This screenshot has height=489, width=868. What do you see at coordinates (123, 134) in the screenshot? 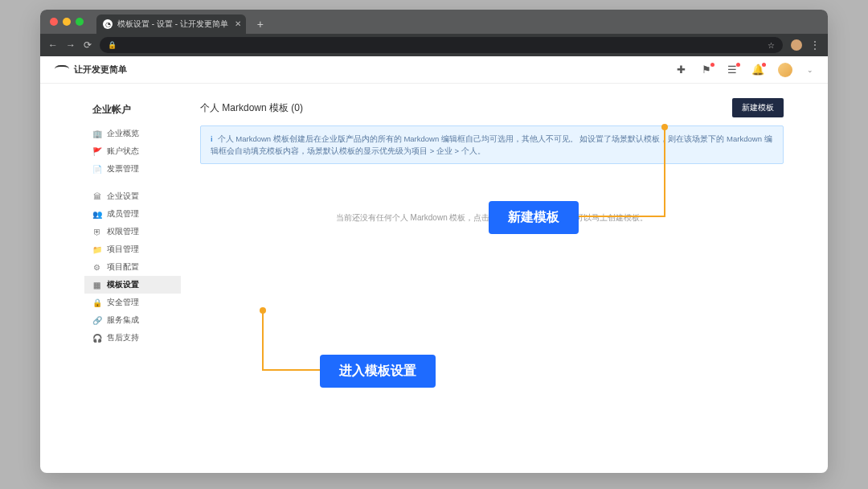
I see `sidebar-item-label: 企业概览` at bounding box center [123, 134].